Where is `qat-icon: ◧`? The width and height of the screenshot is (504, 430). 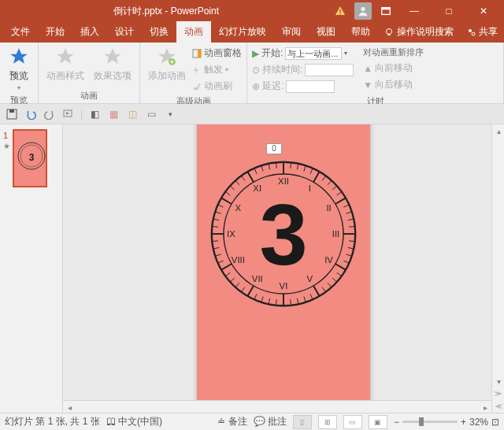 qat-icon: ◧ is located at coordinates (94, 114).